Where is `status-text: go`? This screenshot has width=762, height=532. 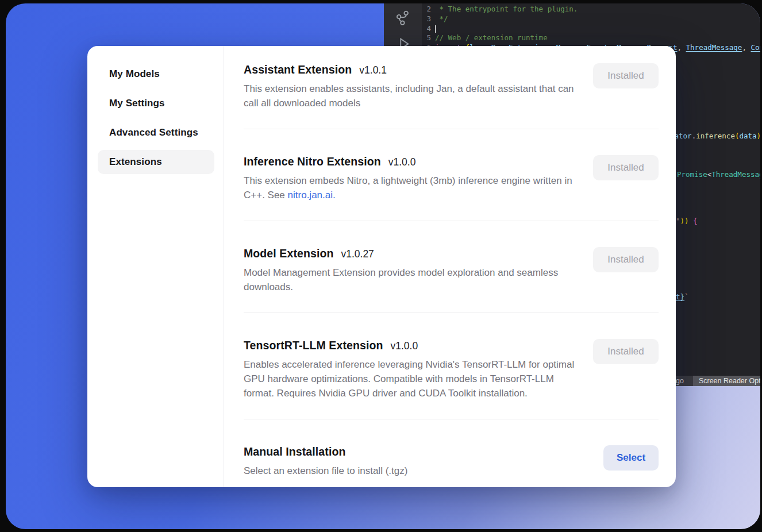
status-text: go is located at coordinates (680, 381).